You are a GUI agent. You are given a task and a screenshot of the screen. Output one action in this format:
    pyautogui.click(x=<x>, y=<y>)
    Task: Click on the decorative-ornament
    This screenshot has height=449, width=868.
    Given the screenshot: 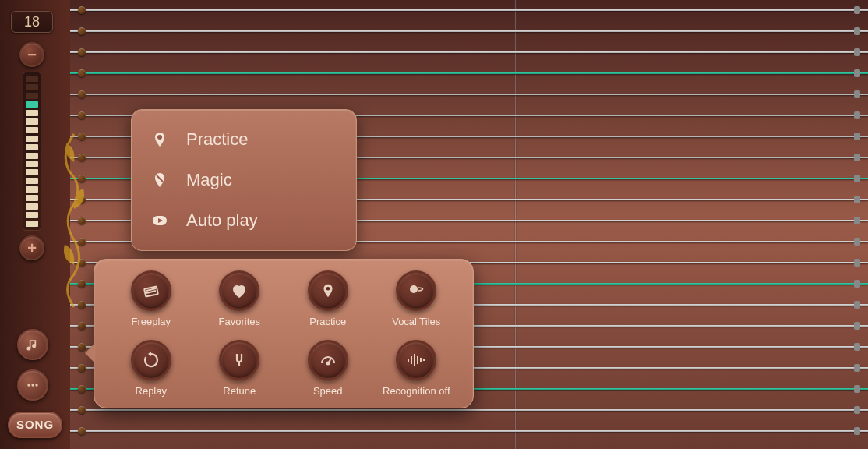 What is the action you would take?
    pyautogui.click(x=74, y=218)
    